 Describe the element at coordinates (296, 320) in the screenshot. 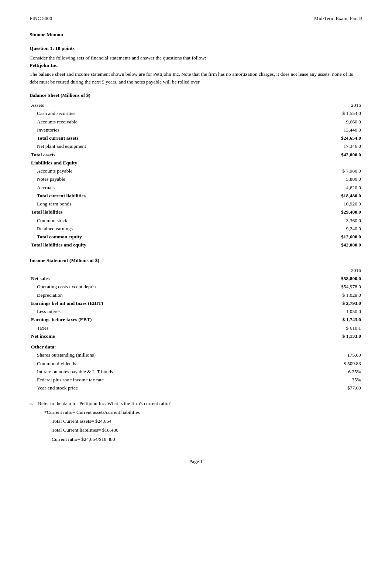

I see `ebt-value: $ 1,743.0` at that location.